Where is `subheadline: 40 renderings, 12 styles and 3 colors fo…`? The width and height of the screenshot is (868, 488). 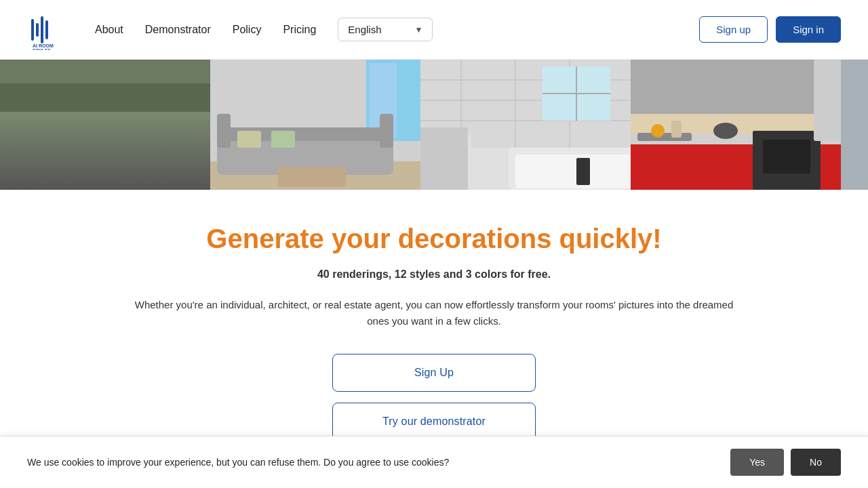 subheadline: 40 renderings, 12 styles and 3 colors fo… is located at coordinates (434, 274).